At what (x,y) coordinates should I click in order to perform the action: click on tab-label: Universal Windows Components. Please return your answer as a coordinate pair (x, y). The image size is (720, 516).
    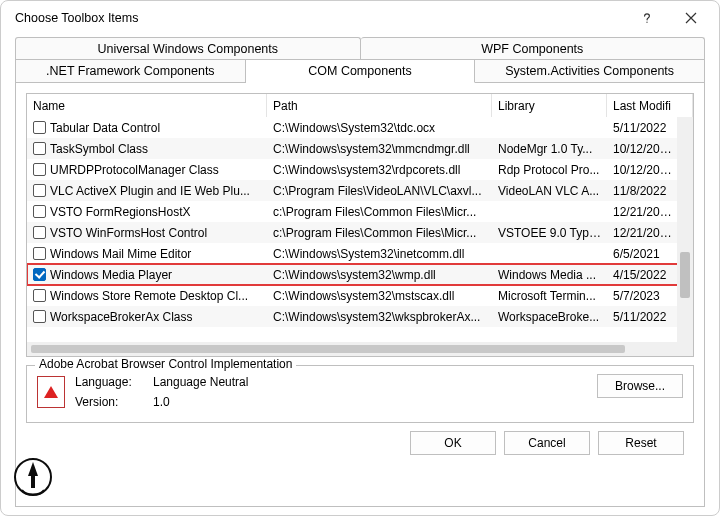
    Looking at the image, I should click on (188, 49).